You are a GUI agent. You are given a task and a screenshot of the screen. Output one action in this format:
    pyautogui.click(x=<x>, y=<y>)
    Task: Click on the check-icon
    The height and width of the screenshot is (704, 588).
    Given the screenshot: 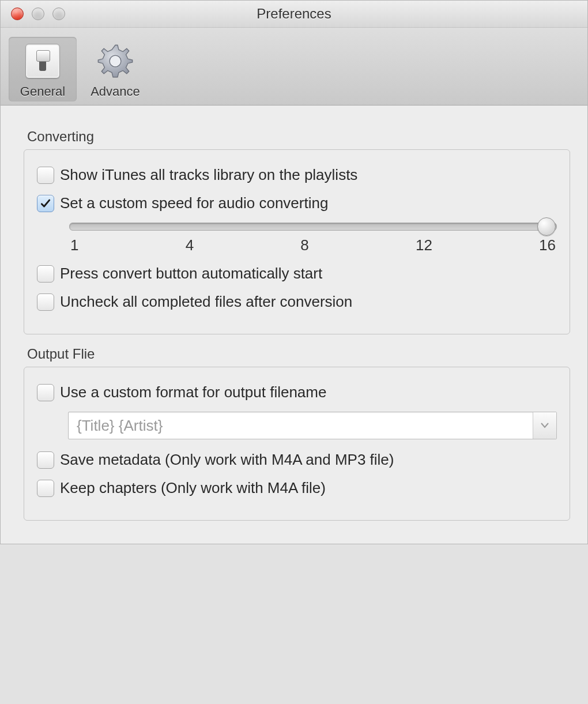 What is the action you would take?
    pyautogui.click(x=46, y=204)
    